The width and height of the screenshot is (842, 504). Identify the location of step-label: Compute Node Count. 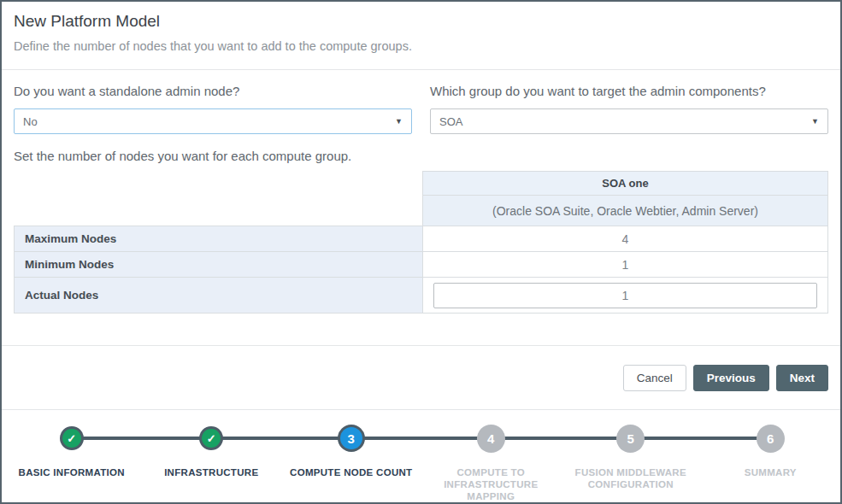
(350, 472).